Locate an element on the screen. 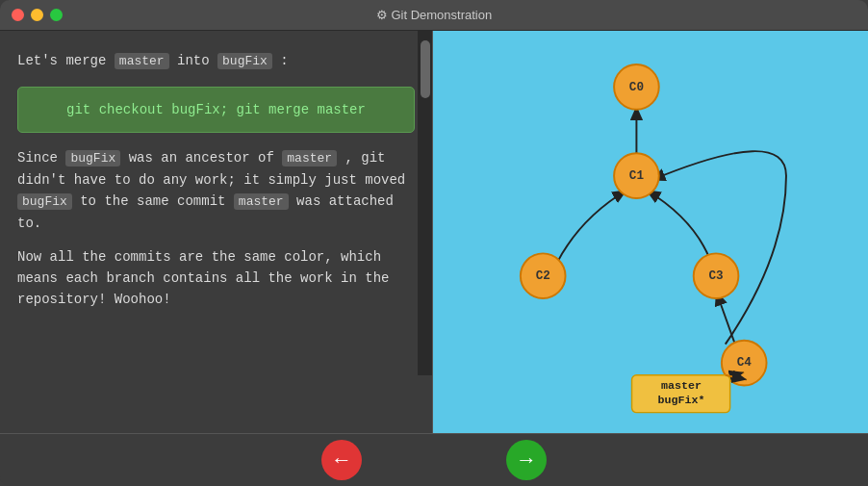 The width and height of the screenshot is (868, 486). tag-master: master is located at coordinates (142, 62).